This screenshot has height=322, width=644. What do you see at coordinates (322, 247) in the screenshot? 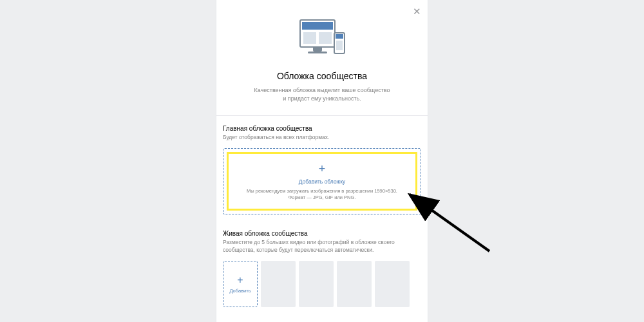
I see `live-cover-desc: Разместите до 5 больших видео или фотогр…` at bounding box center [322, 247].